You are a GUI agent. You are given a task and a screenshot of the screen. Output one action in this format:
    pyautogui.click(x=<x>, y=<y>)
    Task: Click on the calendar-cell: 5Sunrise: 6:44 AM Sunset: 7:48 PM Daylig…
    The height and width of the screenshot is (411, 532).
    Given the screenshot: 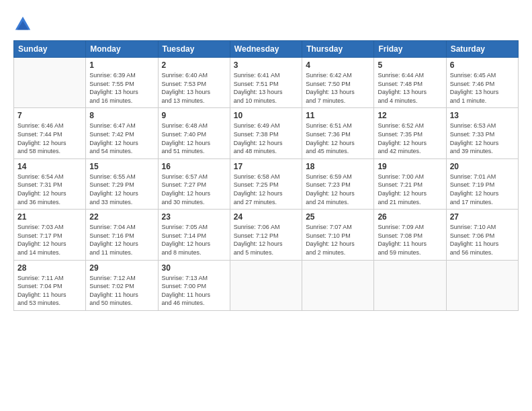 What is the action you would take?
    pyautogui.click(x=410, y=83)
    